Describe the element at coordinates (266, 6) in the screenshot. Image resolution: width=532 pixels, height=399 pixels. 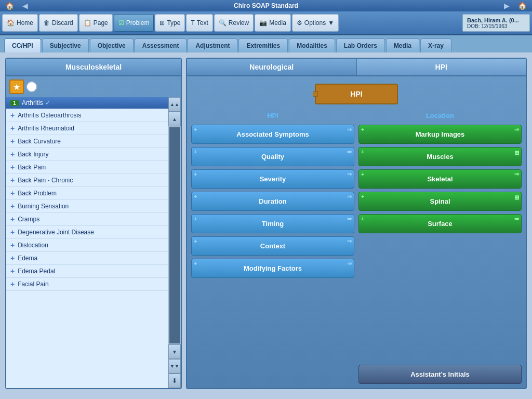
I see `top-nav-arrows: 🏠 ◀ ▶ 🏠` at that location.